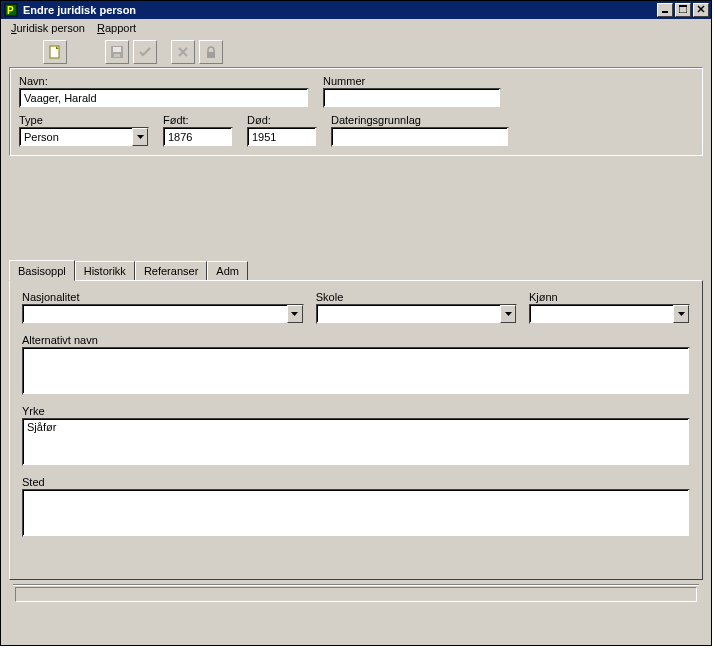 Image resolution: width=714 pixels, height=648 pixels. I want to click on form-panel: Navn: Nummer Type Person Født:, so click(356, 112).